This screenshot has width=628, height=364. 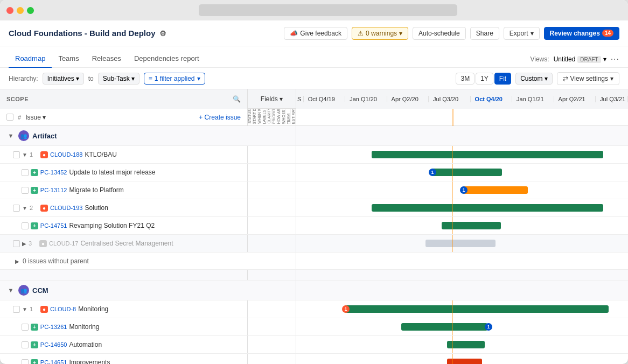 What do you see at coordinates (272, 99) in the screenshot?
I see `fields-col-header: Fields ▾` at bounding box center [272, 99].